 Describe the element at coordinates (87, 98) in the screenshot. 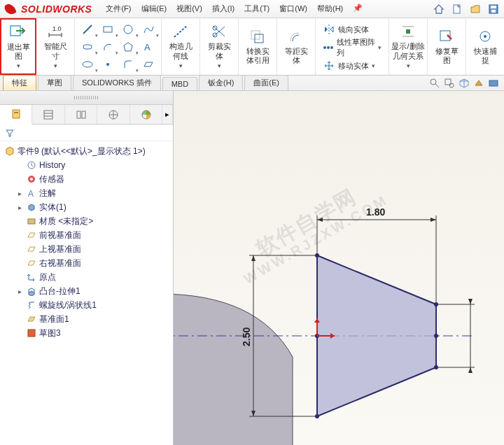

I see `pane-drag-handle` at that location.